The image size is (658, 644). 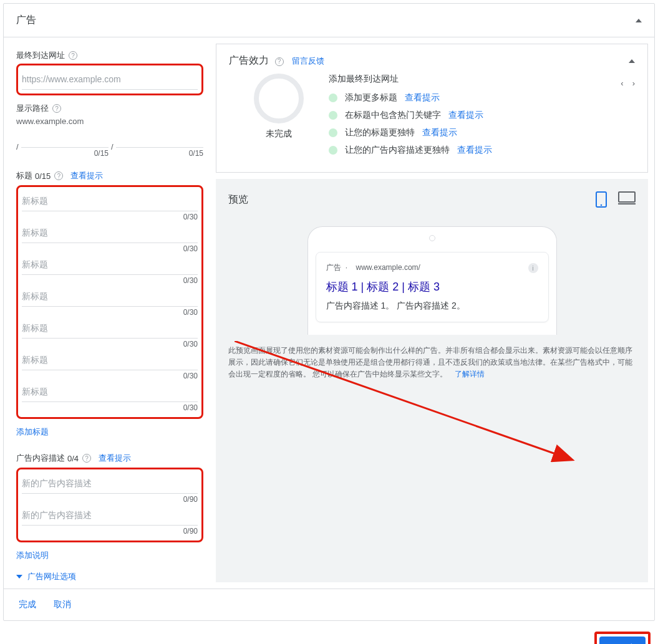 What do you see at coordinates (160, 153) in the screenshot?
I see `path2-counter: 0/15` at bounding box center [160, 153].